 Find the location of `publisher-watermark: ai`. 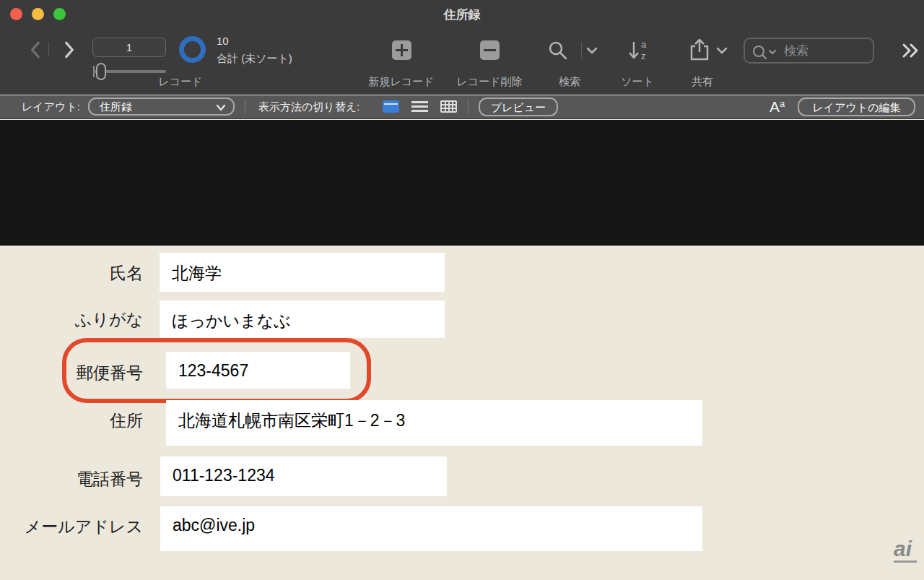

publisher-watermark: ai is located at coordinates (905, 550).